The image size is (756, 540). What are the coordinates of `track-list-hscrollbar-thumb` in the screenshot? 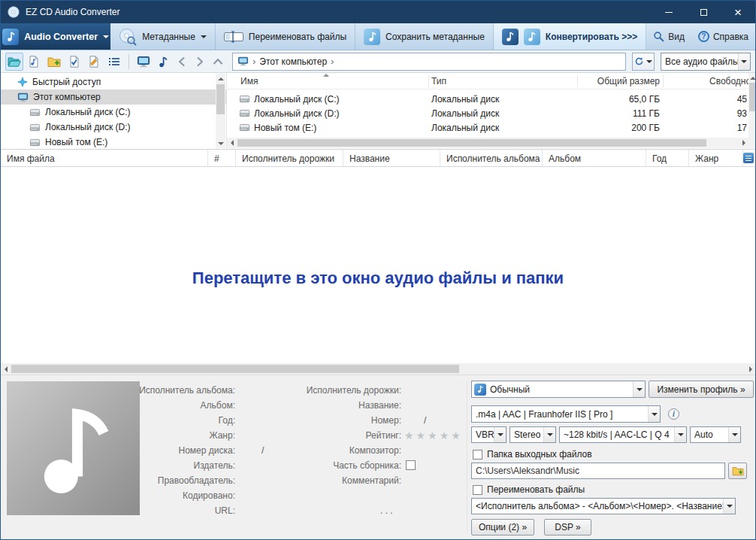 It's located at (235, 369).